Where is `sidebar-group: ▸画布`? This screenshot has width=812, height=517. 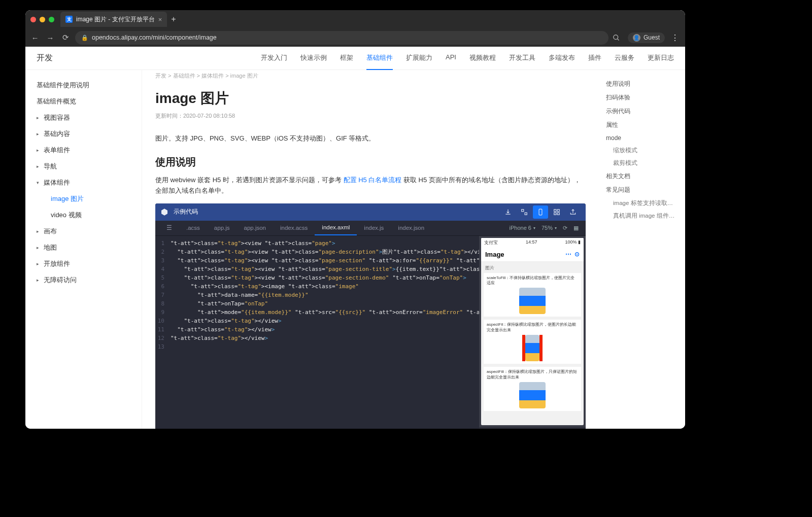 sidebar-group: ▸画布 is located at coordinates (83, 231).